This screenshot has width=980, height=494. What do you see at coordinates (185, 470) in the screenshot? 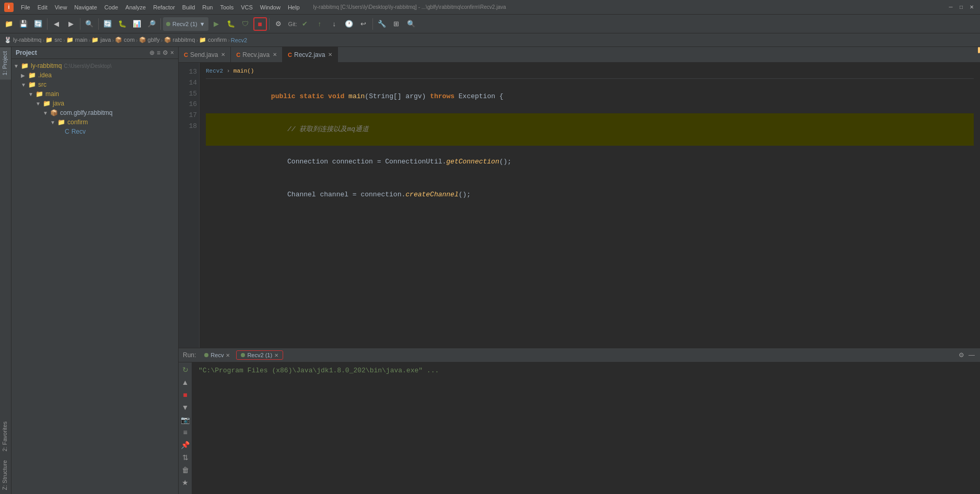
I see `run-clear-btn: 🗑` at bounding box center [185, 470].